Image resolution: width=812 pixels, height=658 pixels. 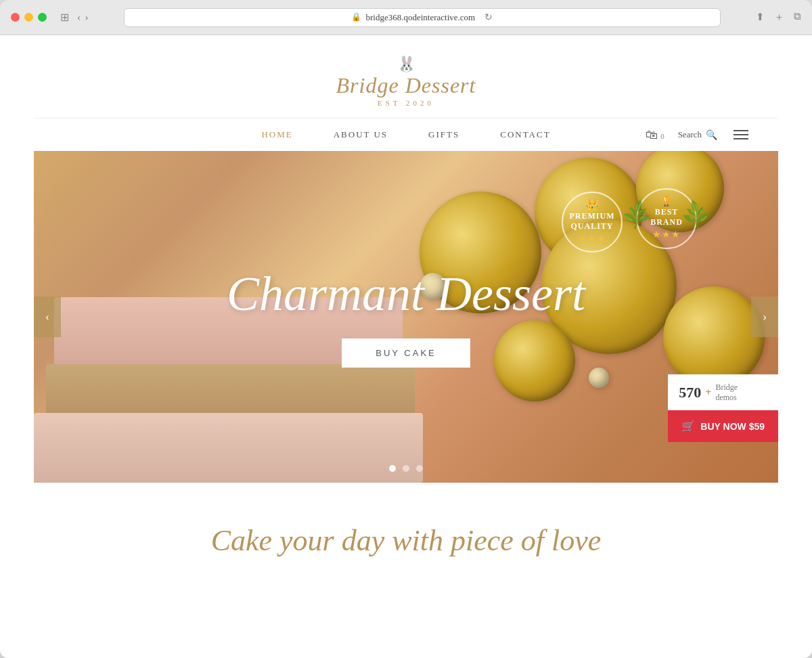 What do you see at coordinates (406, 540) in the screenshot?
I see `tagline: Cake your day with piece of love` at bounding box center [406, 540].